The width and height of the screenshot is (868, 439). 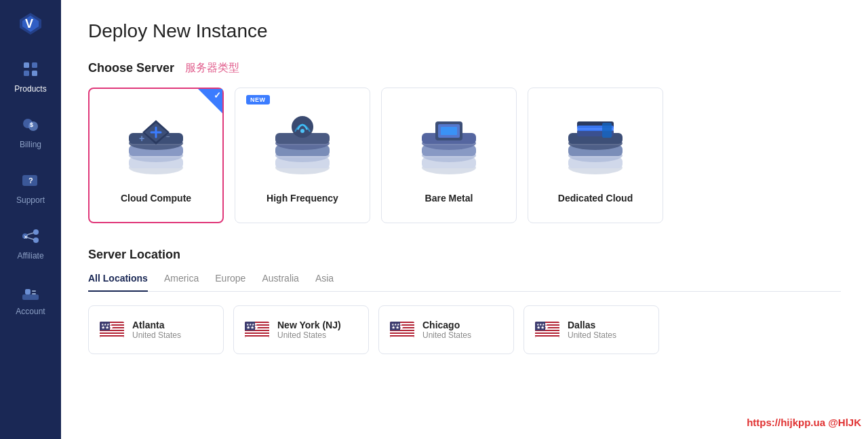 What do you see at coordinates (31, 220) in the screenshot?
I see `sidebar: V Products $ Billing` at bounding box center [31, 220].